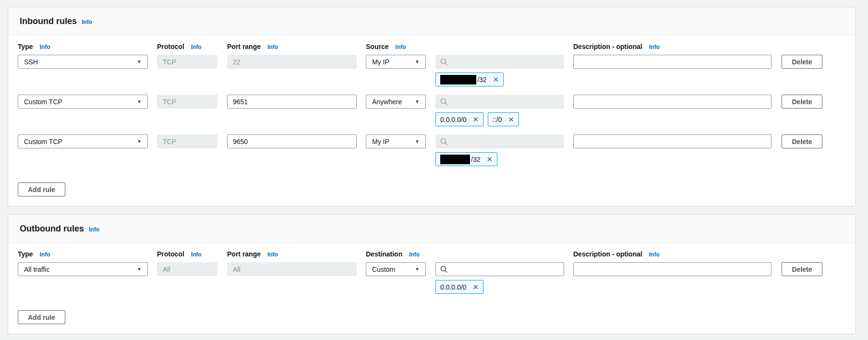  Describe the element at coordinates (377, 47) in the screenshot. I see `source-column-label: Source` at that location.